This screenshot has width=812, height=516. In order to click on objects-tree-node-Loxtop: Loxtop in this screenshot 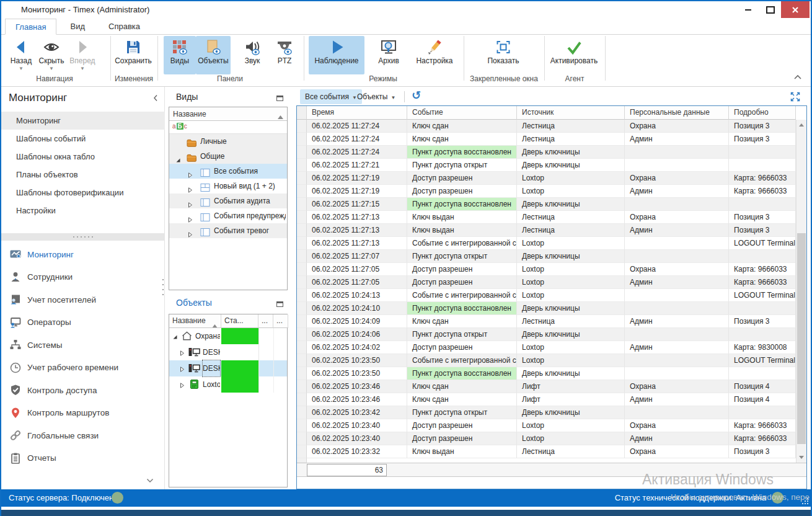, I will do `click(228, 385)`.